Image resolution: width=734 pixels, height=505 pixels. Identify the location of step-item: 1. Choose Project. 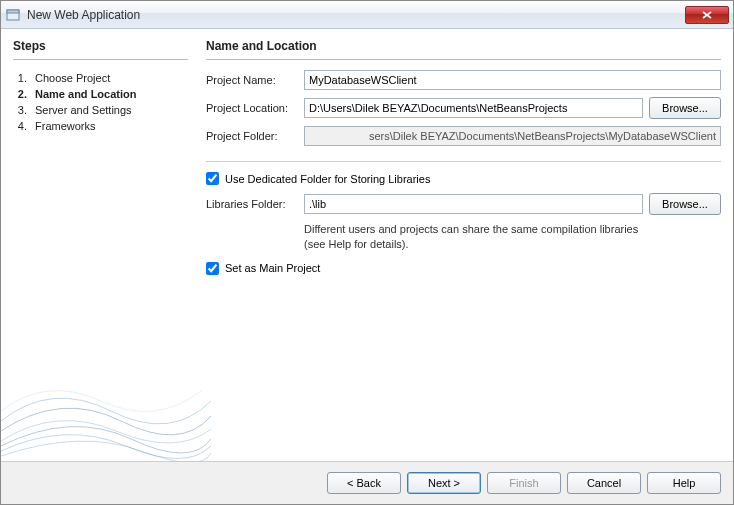
(100, 78).